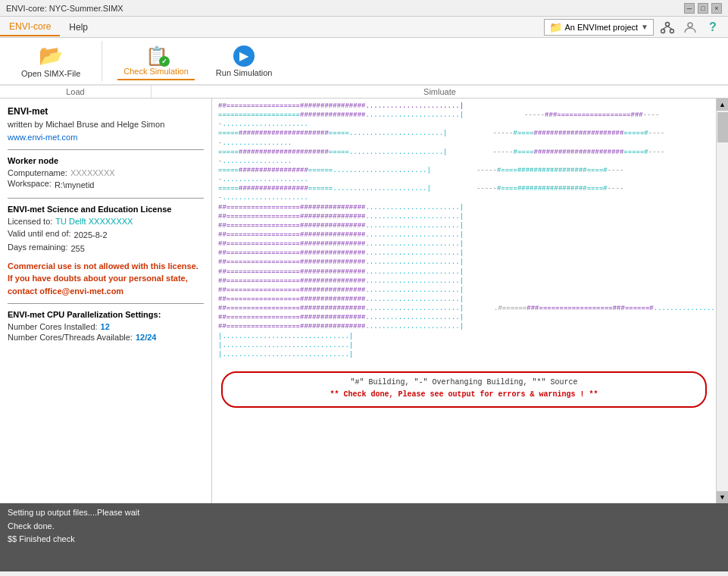  Describe the element at coordinates (364, 92) in the screenshot. I see `toolbar-labels: Load Simluate` at that location.